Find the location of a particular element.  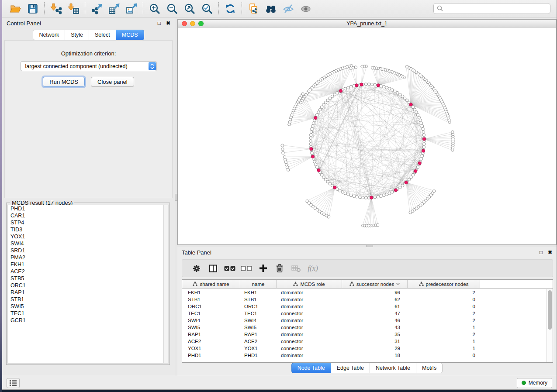

table-scrollbar is located at coordinates (550, 326).